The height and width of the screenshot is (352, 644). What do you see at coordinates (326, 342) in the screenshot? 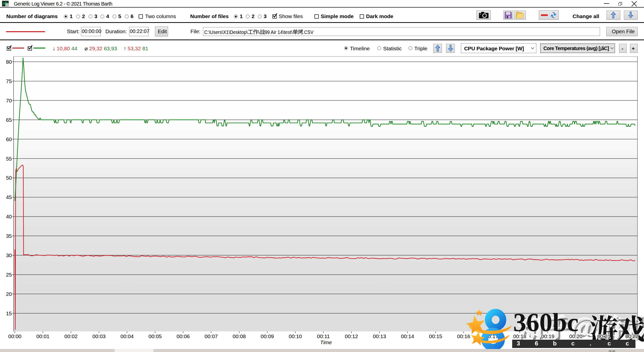
I see `svg-text: Time` at bounding box center [326, 342].